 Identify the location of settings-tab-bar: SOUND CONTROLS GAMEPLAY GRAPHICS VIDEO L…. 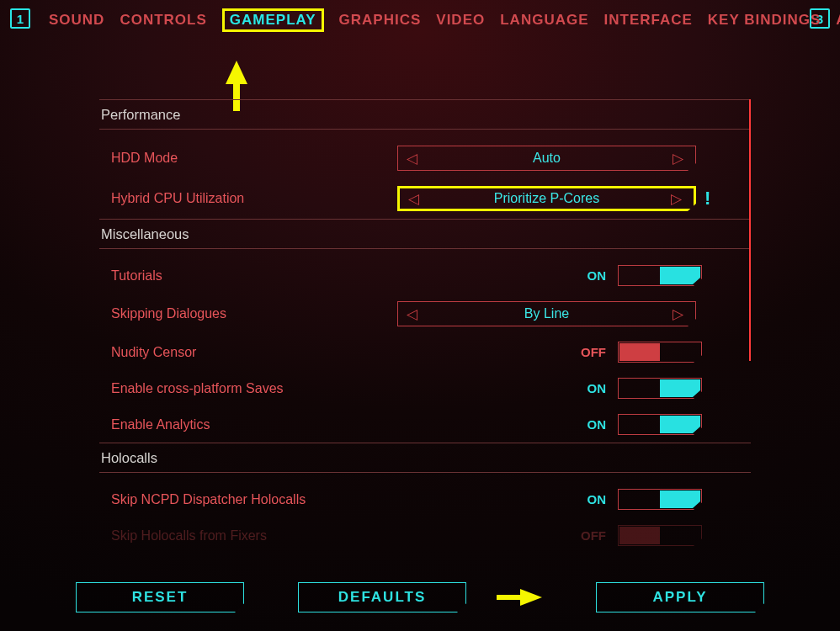
(420, 20).